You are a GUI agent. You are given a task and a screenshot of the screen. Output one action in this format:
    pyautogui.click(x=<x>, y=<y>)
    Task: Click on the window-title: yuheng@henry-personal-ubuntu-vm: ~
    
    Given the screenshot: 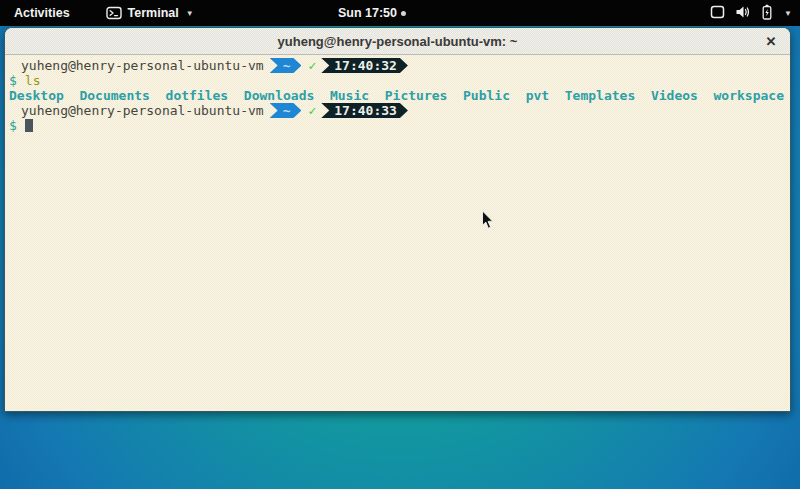 What is the action you would take?
    pyautogui.click(x=398, y=42)
    